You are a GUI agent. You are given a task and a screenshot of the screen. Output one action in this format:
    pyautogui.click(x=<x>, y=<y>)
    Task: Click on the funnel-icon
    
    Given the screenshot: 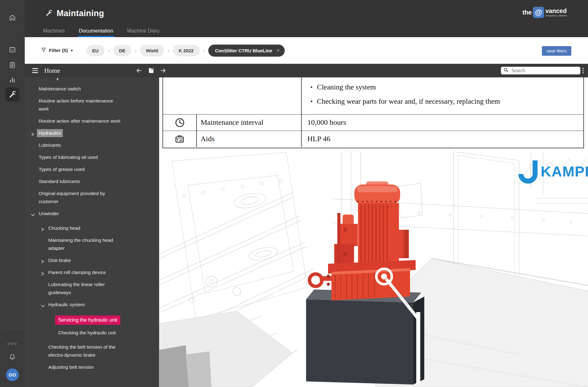 What is the action you would take?
    pyautogui.click(x=44, y=50)
    